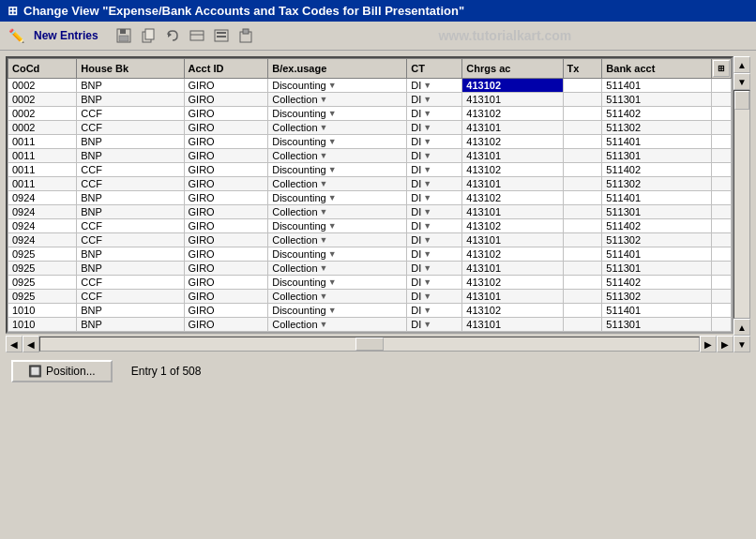 The width and height of the screenshot is (756, 539). What do you see at coordinates (742, 82) in the screenshot?
I see `v-scroll-down2: ▼` at bounding box center [742, 82].